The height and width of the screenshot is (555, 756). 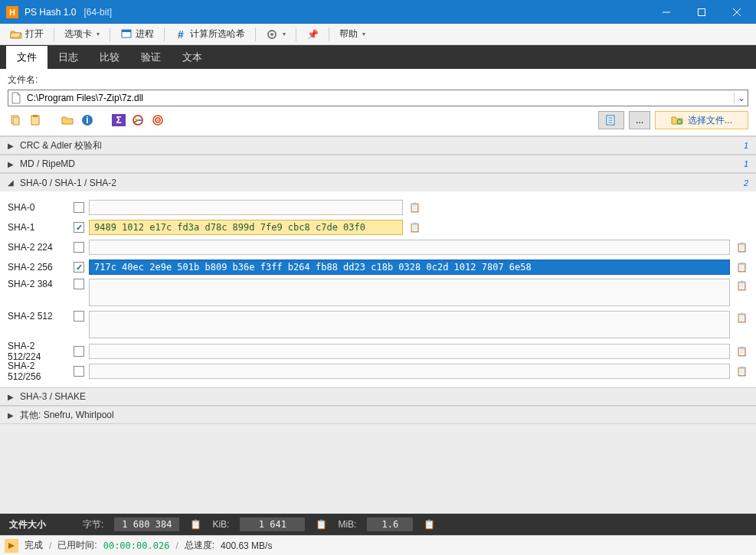 I want to click on copy-sha0-button: 📋, so click(x=414, y=207).